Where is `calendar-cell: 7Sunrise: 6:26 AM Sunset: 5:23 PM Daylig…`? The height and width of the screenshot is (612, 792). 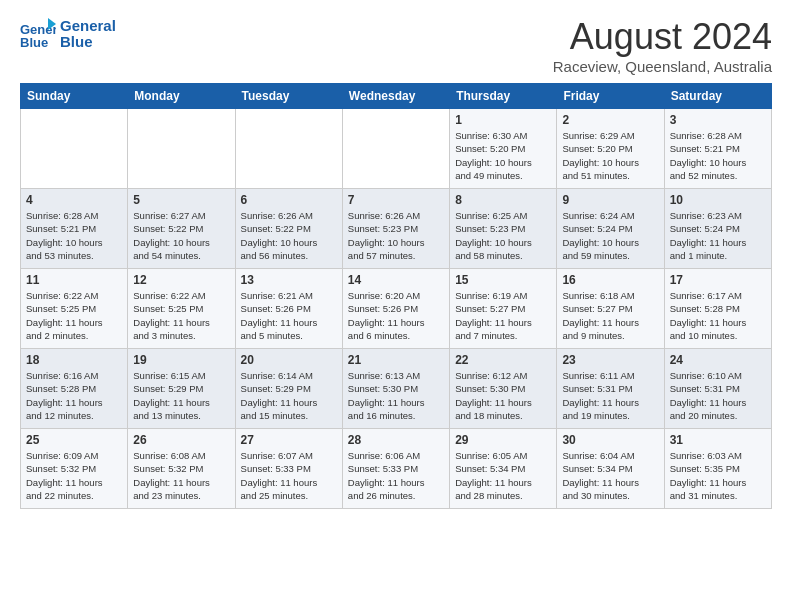
calendar-cell: 7Sunrise: 6:26 AM Sunset: 5:23 PM Daylig… is located at coordinates (396, 229).